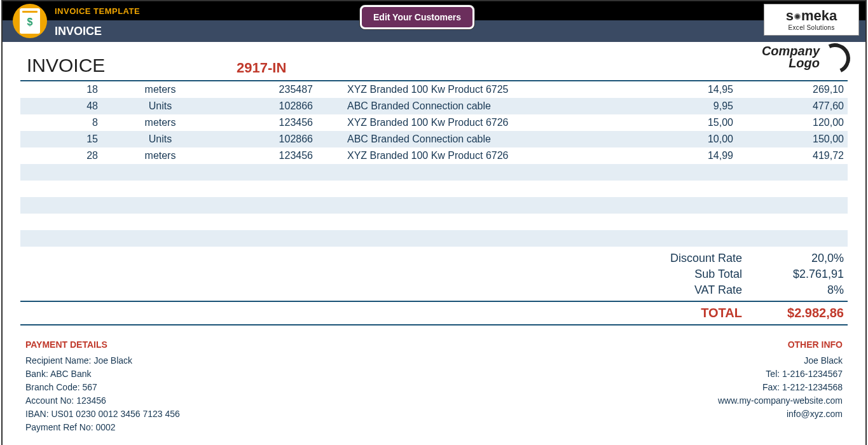  Describe the element at coordinates (97, 11) in the screenshot. I see `template-title: INVOICE TEMPLATE` at that location.